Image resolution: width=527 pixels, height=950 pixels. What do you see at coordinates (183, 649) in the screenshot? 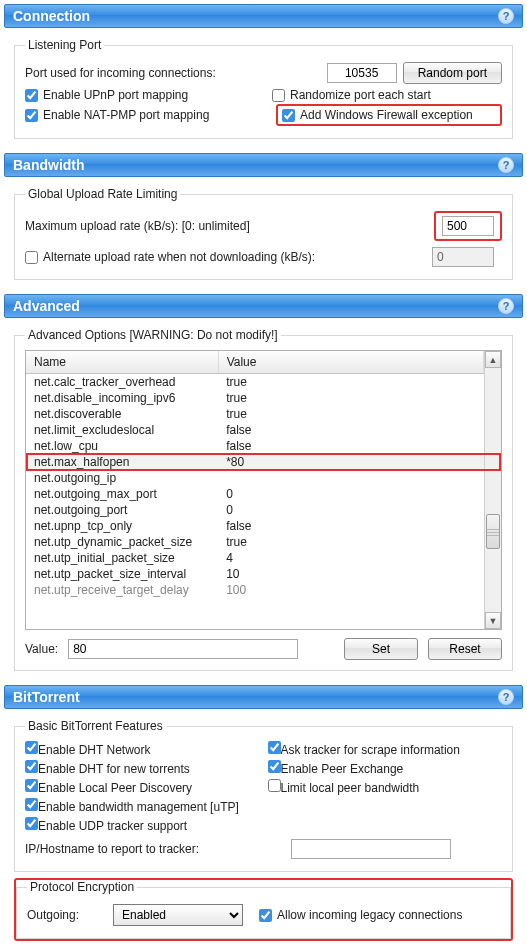
I see `value-input` at bounding box center [183, 649].